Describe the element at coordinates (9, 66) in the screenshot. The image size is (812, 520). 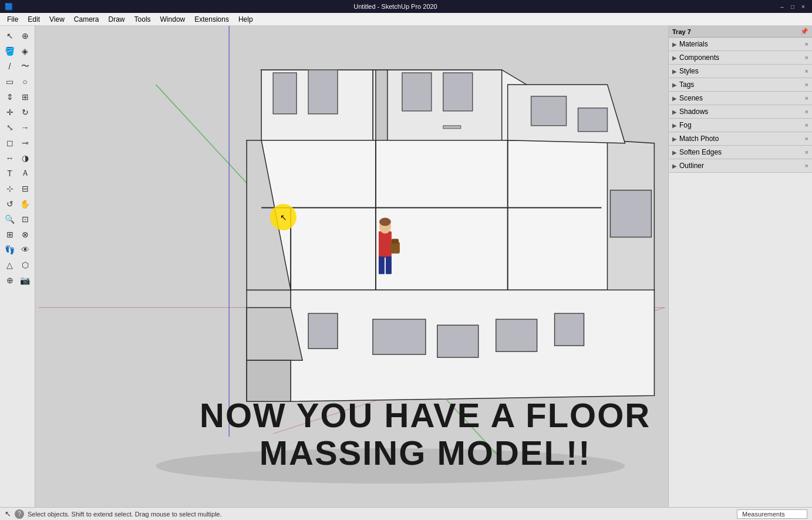
I see `line-tool: /` at that location.